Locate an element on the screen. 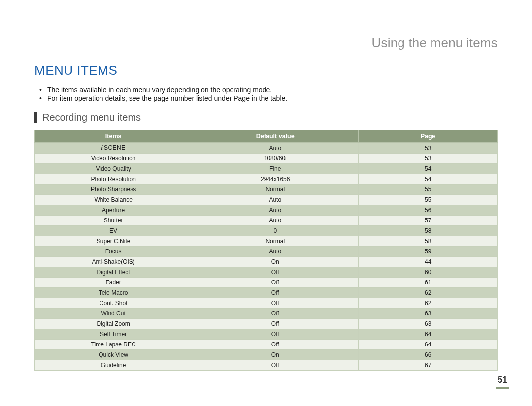  cell-default: Fine is located at coordinates (275, 169).